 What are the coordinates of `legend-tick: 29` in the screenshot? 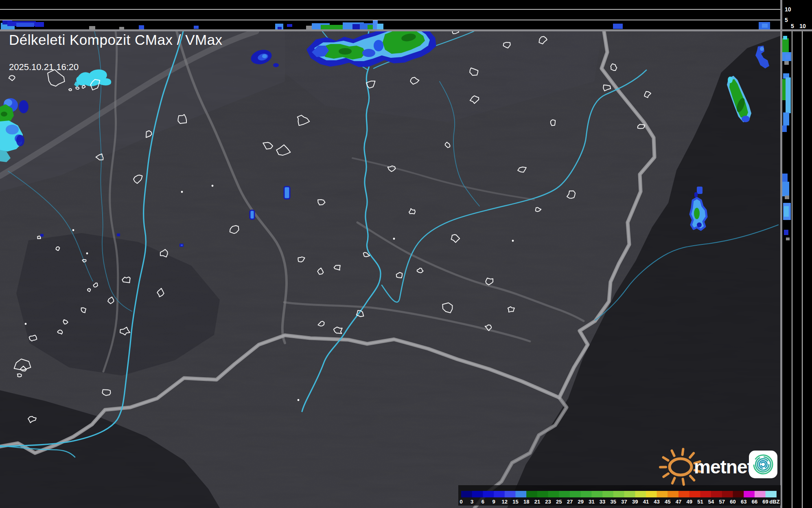 It's located at (580, 502).